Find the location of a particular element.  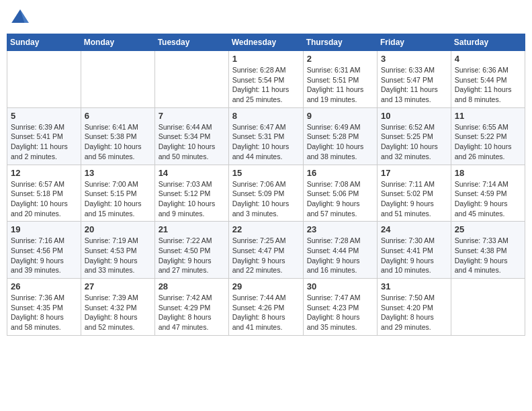

day-info: Sunrise: 6:36 AMSunset: 5:44 PMDaylight:… is located at coordinates (488, 85).